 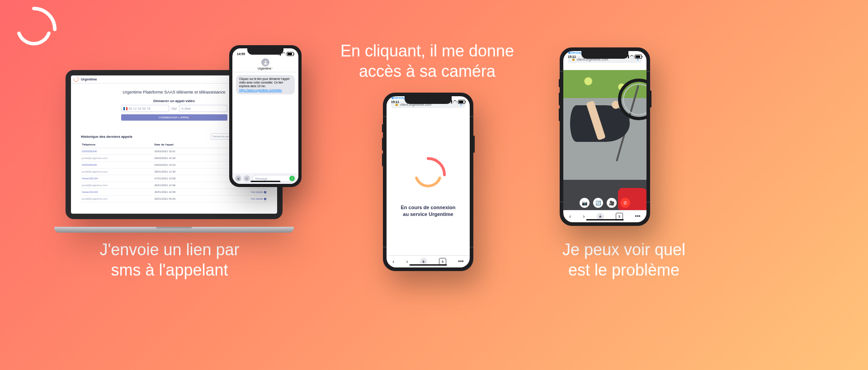 I want to click on switch-camera-button: 🔄, so click(x=598, y=203).